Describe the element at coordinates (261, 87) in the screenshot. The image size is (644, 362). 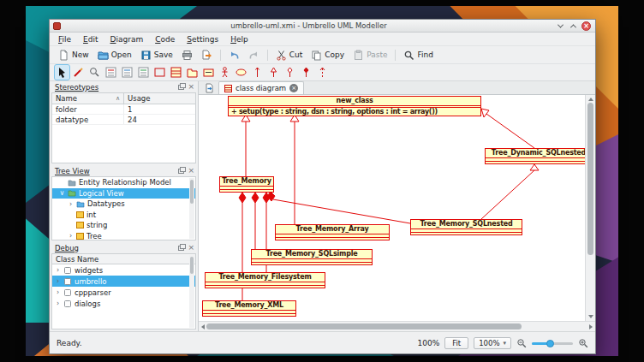
I see `tab-class-diagram: class diagram ×` at that location.